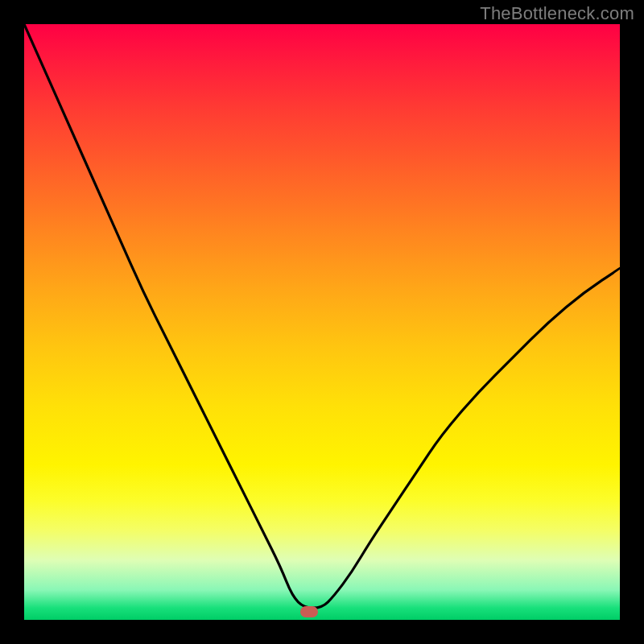 This screenshot has height=644, width=644. What do you see at coordinates (309, 612) in the screenshot?
I see `optimal-marker` at bounding box center [309, 612].